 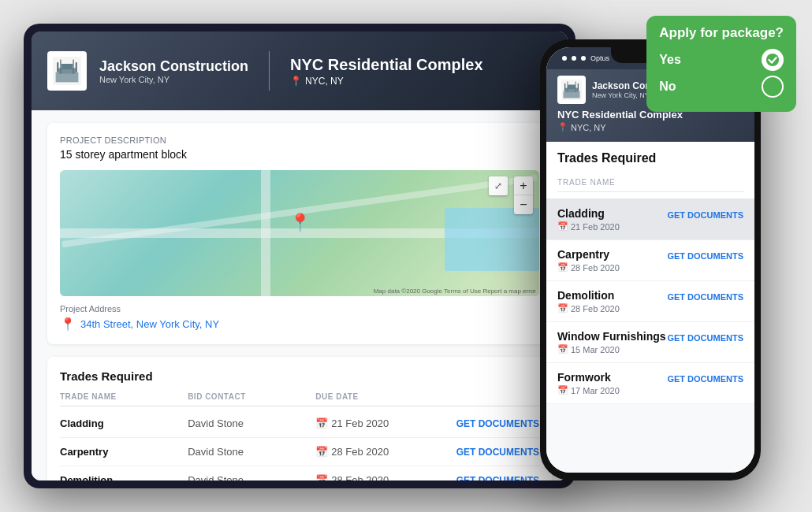 What do you see at coordinates (721, 87) in the screenshot?
I see `apply-no-option: No` at bounding box center [721, 87].